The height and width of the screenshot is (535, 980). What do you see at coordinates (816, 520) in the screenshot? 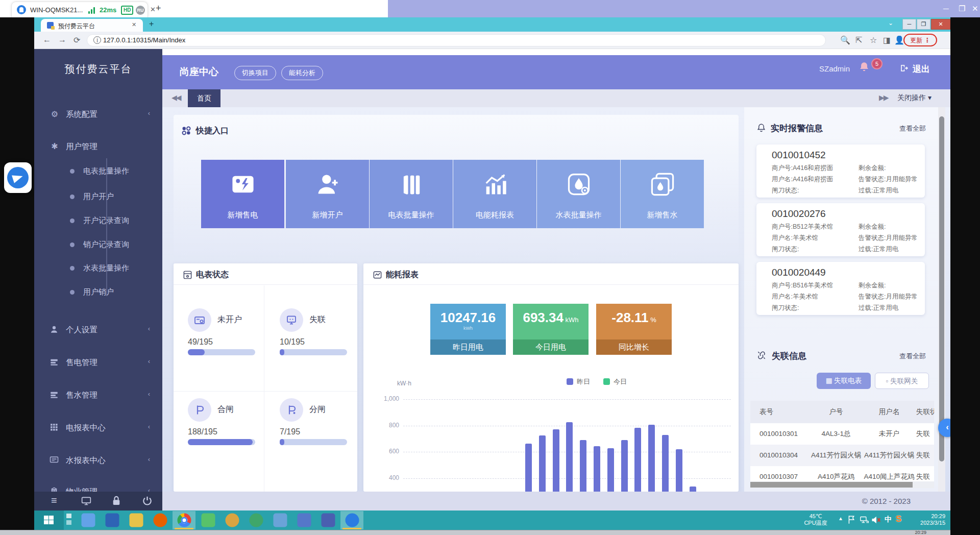
I see `cpu-temp-widget: 45℃ CPU温度` at bounding box center [816, 520].